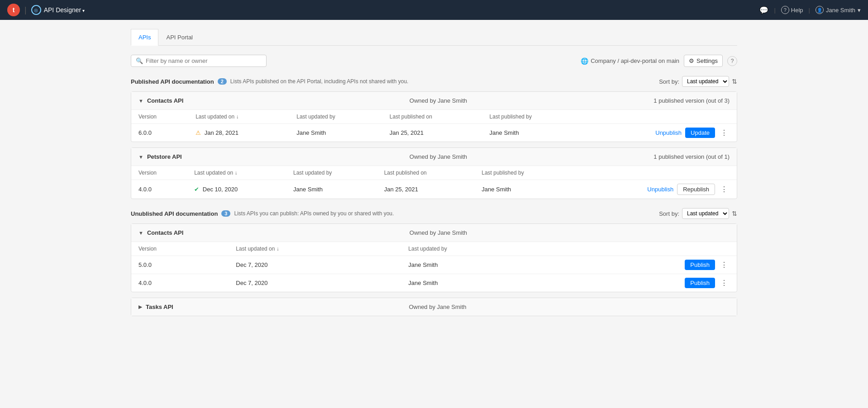  Describe the element at coordinates (633, 157) in the screenshot. I see `published-petstore-api-versions-summary: 1 published version (out of 1)` at that location.